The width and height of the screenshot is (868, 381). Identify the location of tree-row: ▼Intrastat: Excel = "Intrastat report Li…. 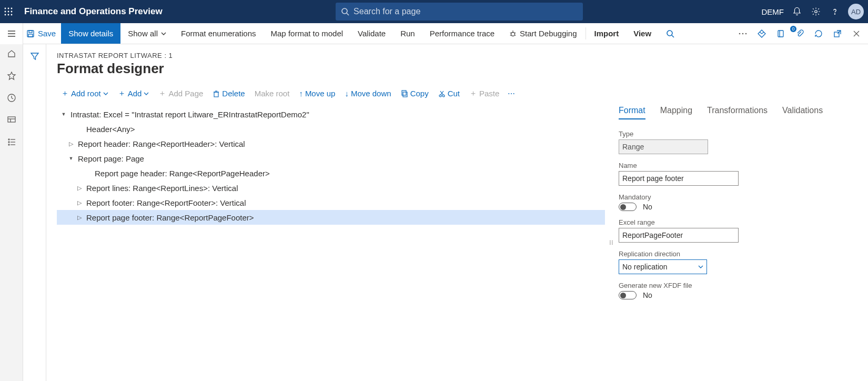
(331, 114).